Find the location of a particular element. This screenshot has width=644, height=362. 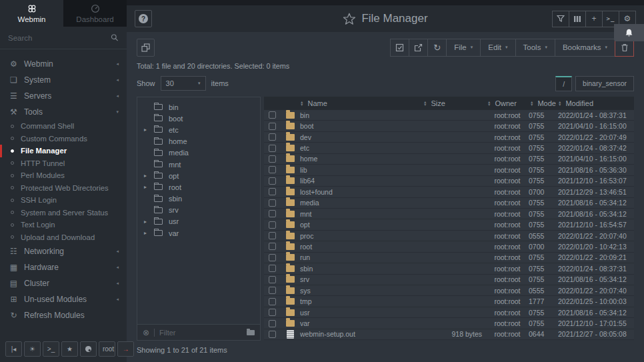

select-all-button is located at coordinates (400, 48).